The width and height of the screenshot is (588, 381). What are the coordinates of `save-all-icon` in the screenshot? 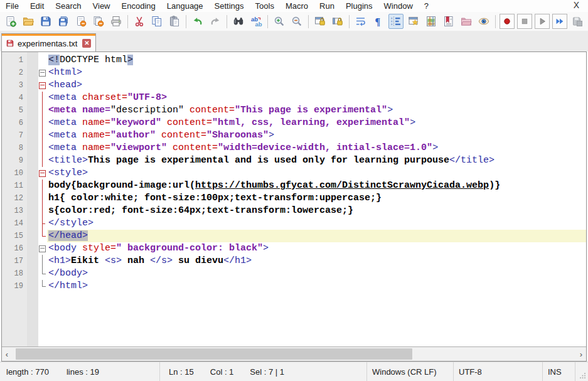 It's located at (63, 21).